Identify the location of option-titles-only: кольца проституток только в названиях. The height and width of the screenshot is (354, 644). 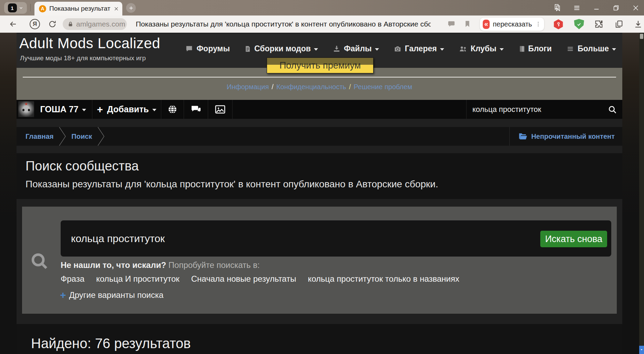
(384, 279).